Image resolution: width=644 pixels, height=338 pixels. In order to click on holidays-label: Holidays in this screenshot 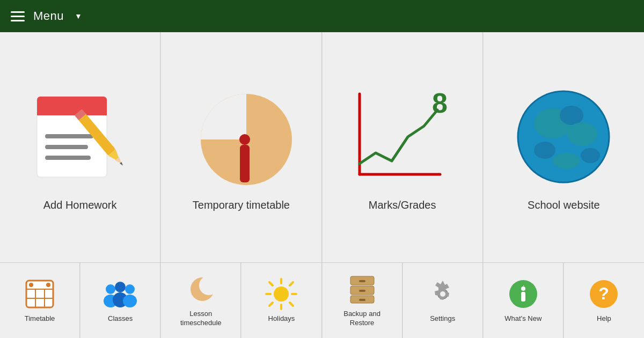, I will do `click(282, 319)`.